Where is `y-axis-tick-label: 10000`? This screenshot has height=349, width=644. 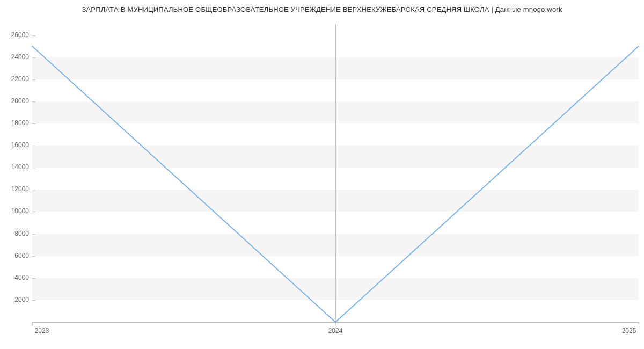 y-axis-tick-label: 10000 is located at coordinates (16, 211).